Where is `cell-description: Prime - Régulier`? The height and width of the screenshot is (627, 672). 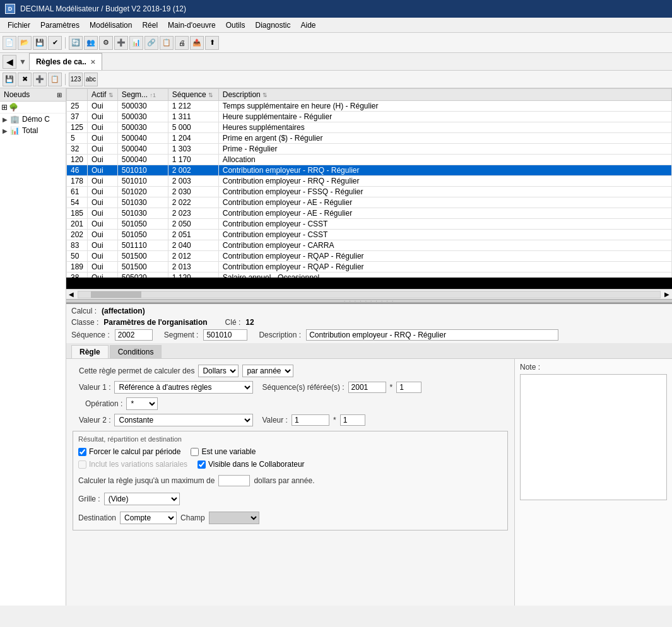 cell-description: Prime - Régulier is located at coordinates (445, 149).